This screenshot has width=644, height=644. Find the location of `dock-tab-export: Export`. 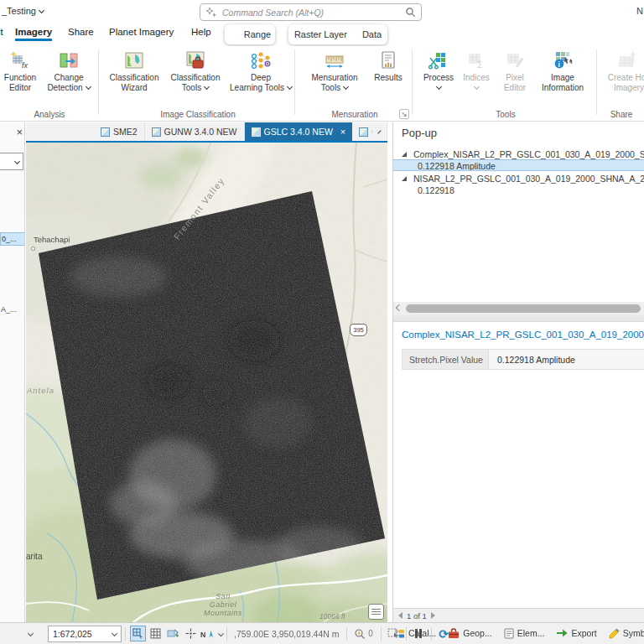

dock-tab-export: Export is located at coordinates (576, 633).